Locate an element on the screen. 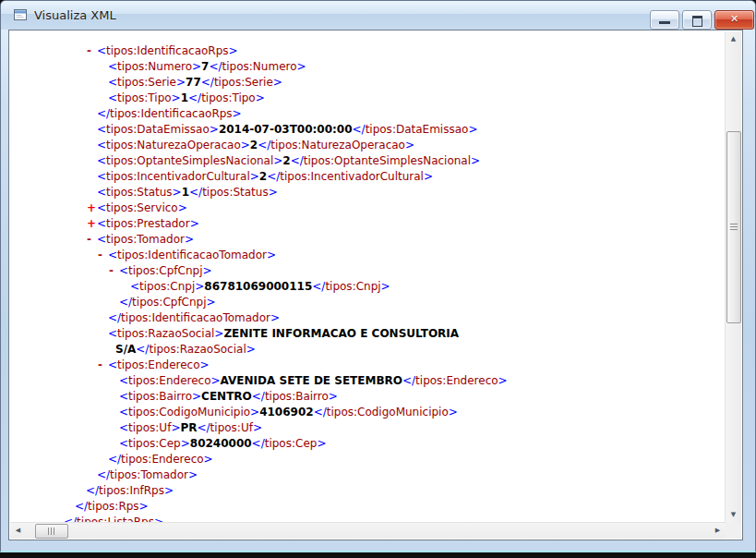 This screenshot has height=558, width=756. xml-value: 86781069000115 is located at coordinates (258, 286).